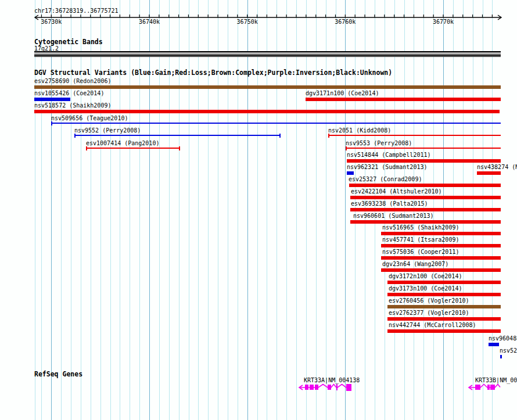  I want to click on variant-label: dgv3171n100 (Coe2014), so click(342, 94).